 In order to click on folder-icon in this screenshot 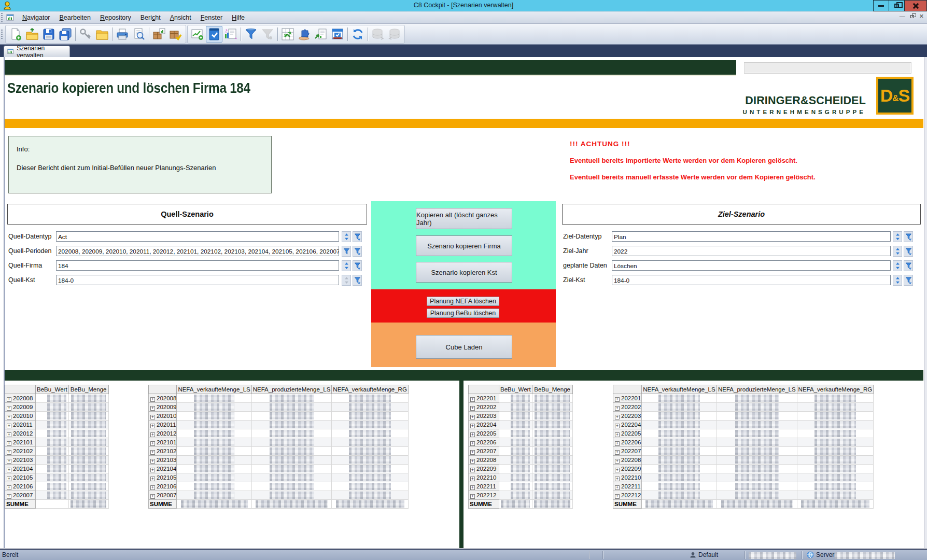, I will do `click(102, 34)`.